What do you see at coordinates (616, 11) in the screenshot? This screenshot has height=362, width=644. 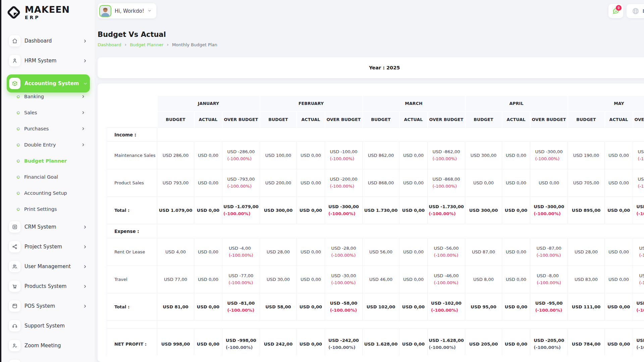 I see `messages-button: 0` at bounding box center [616, 11].